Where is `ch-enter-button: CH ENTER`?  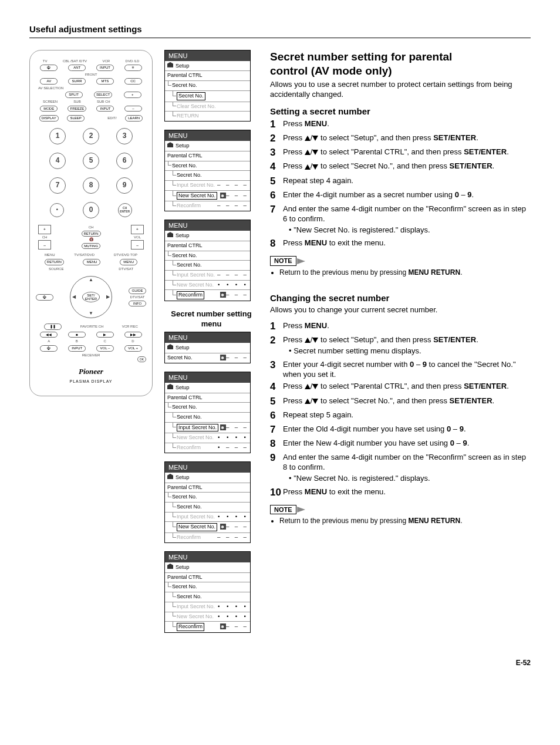 ch-enter-button: CH ENTER is located at coordinates (125, 210).